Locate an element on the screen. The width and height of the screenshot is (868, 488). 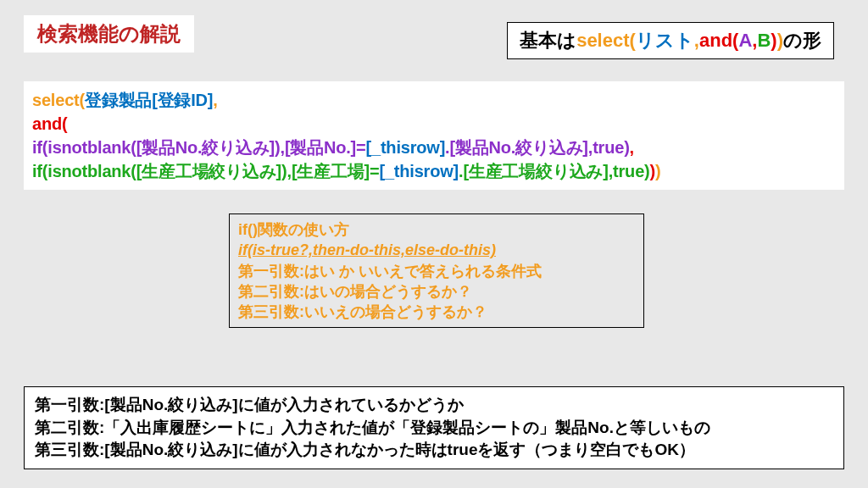
args-line-2: 第二引数:「入出庫履歴シートに」入力された値が「登録製品シートの」製品No.と等… is located at coordinates (434, 429).